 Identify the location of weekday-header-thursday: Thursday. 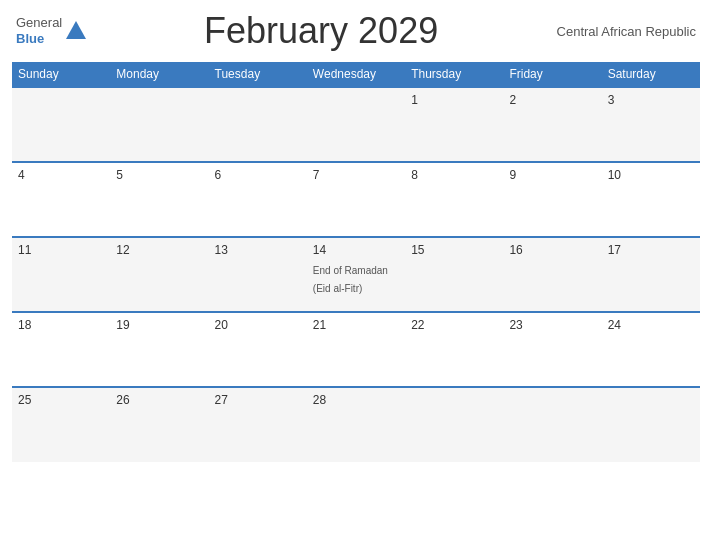
(454, 74).